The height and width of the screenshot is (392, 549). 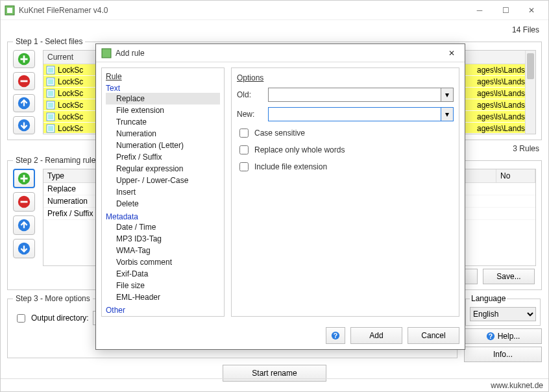 I want to click on minimize-button: ─, so click(x=480, y=10).